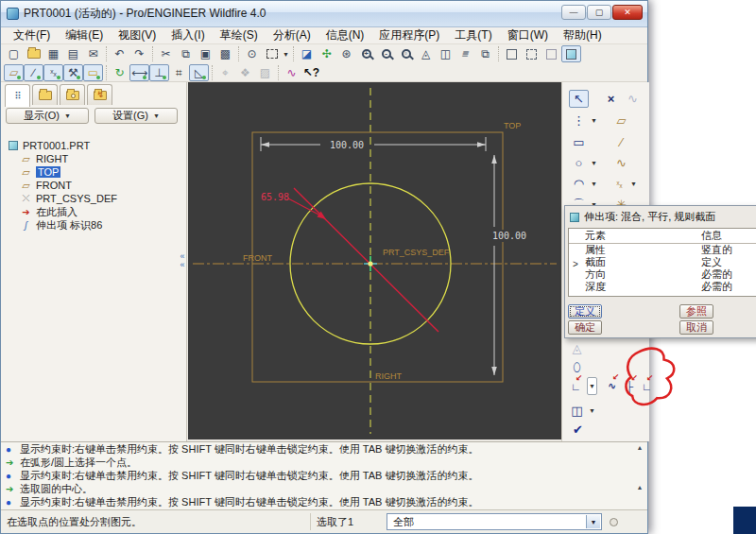 This screenshot has height=534, width=756. Describe the element at coordinates (585, 327) in the screenshot. I see `ok-button: 确定` at that location.